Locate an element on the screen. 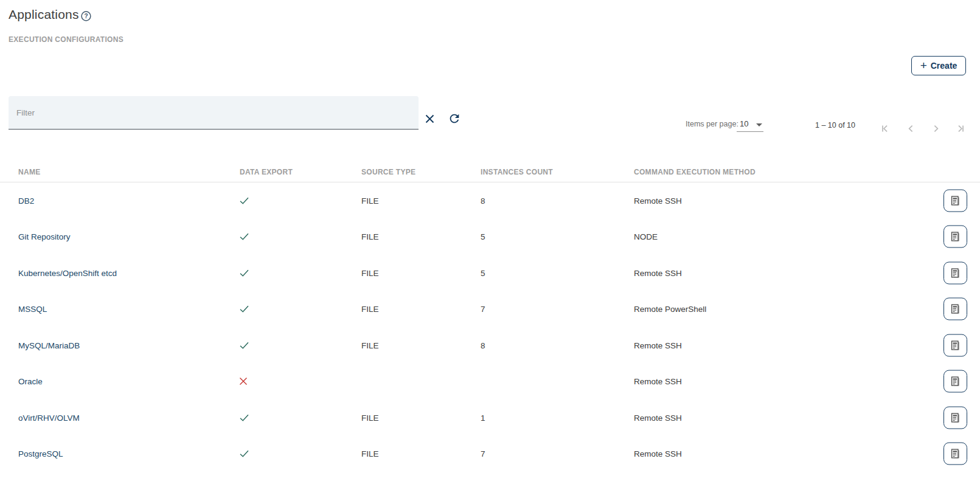  column-header-name: NAME is located at coordinates (29, 172).